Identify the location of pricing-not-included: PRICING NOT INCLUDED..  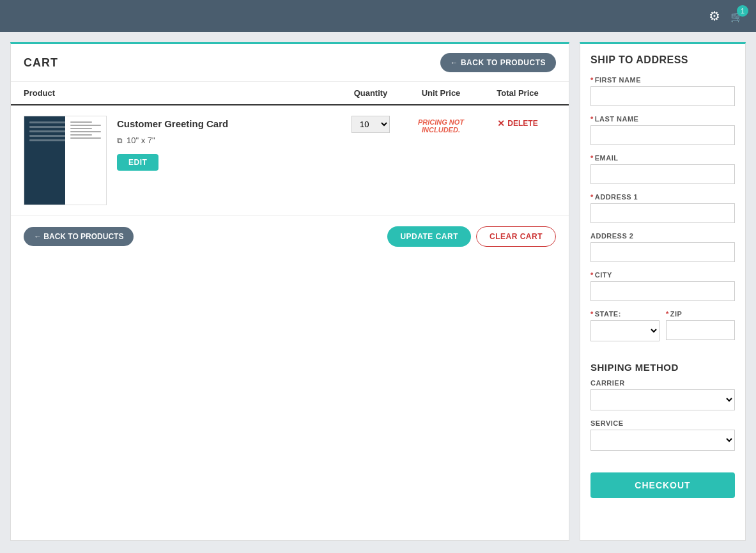
(441, 126).